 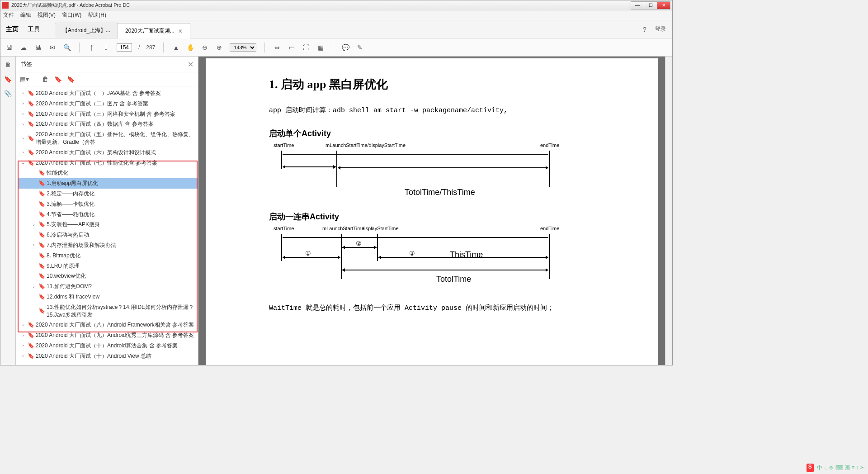 I want to click on menu-help: 帮助(H), so click(x=97, y=15).